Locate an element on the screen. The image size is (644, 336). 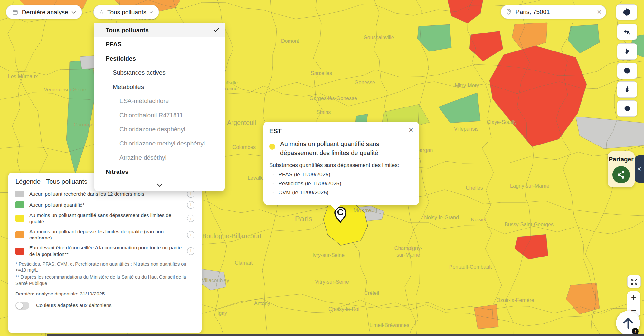
pollutant-filter-label: Tous polluants is located at coordinates (127, 12).